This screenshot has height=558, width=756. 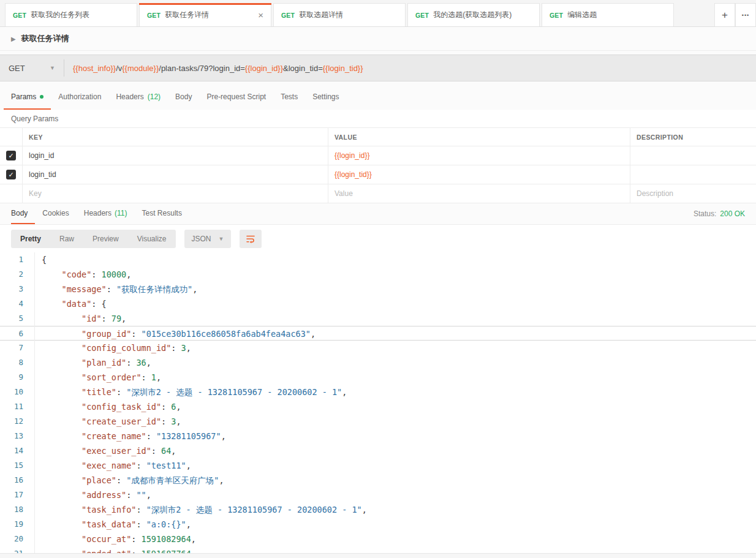 I want to click on param-value: {{login_id}}, so click(x=352, y=156).